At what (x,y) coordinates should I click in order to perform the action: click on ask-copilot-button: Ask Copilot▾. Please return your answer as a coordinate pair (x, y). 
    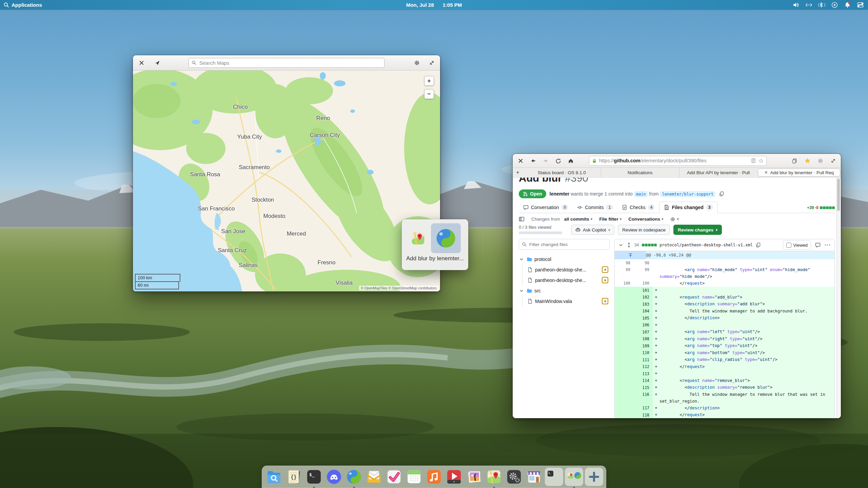
    Looking at the image, I should click on (593, 230).